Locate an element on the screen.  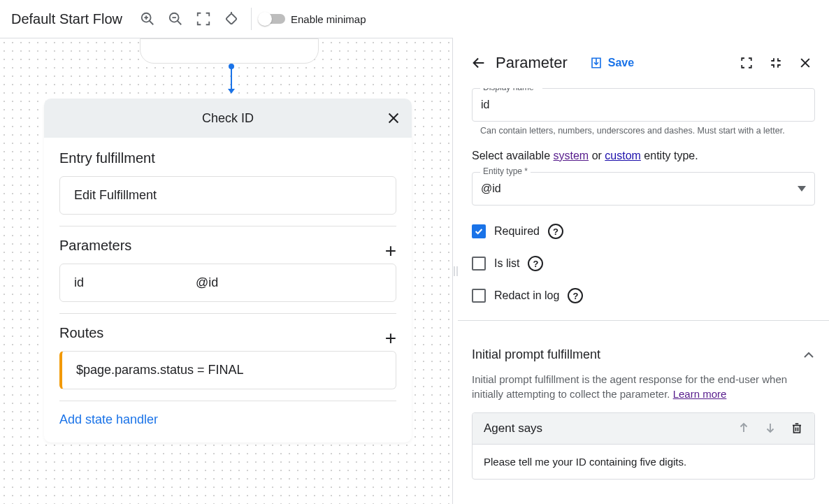
rotate-icon is located at coordinates (231, 19).